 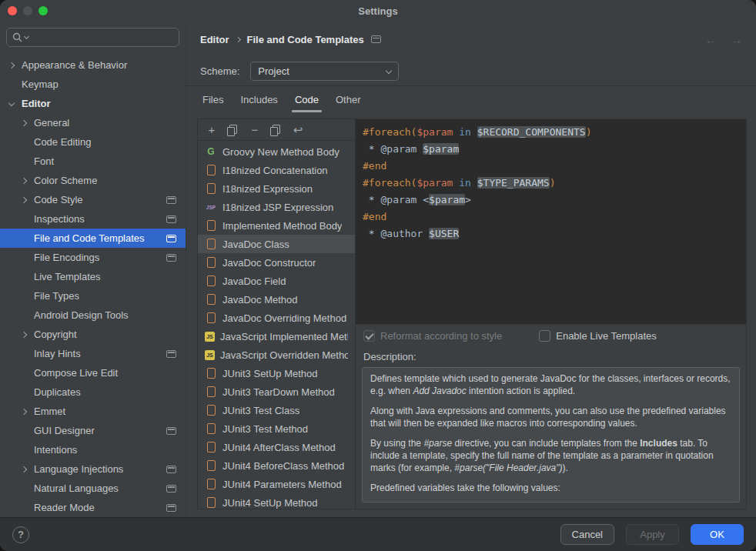 What do you see at coordinates (551, 200) in the screenshot?
I see `code-line: * @param <$param>` at bounding box center [551, 200].